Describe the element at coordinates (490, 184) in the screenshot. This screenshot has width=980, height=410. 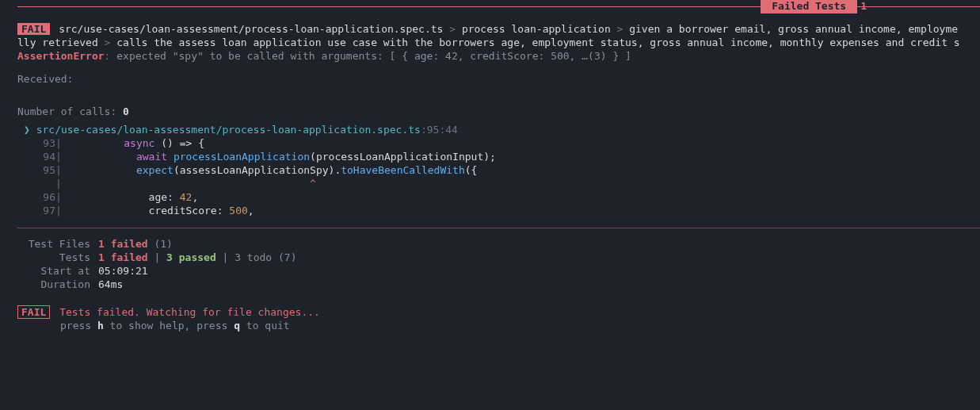
I see `code-caret: | ^` at that location.